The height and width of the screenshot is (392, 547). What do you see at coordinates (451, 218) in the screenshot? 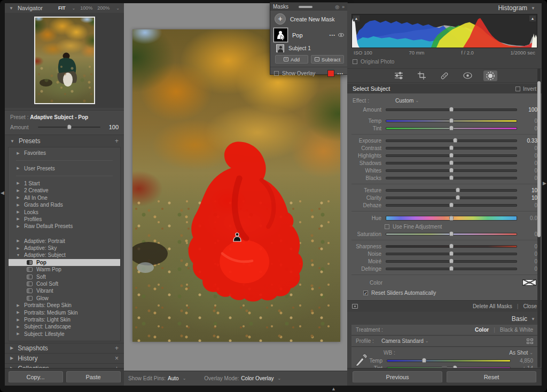
I see `hue-slider-track` at bounding box center [451, 218].